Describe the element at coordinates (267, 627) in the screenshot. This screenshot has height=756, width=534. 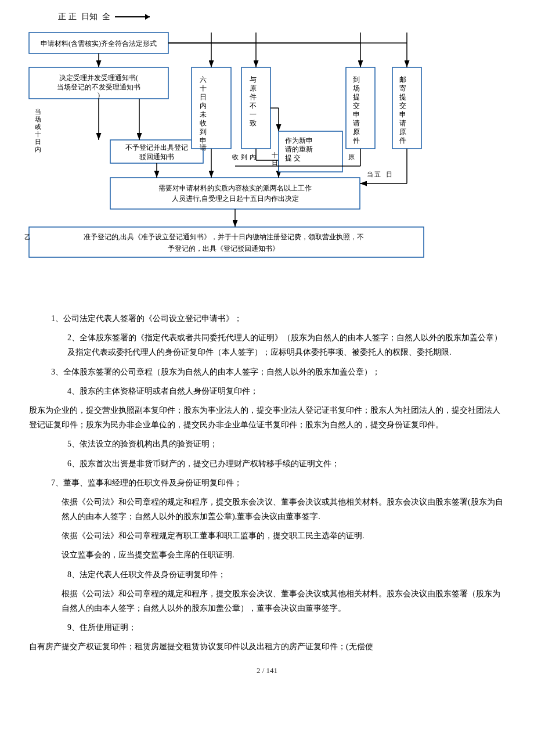
I see `content-list-4: 9、住所使用证明；` at that location.